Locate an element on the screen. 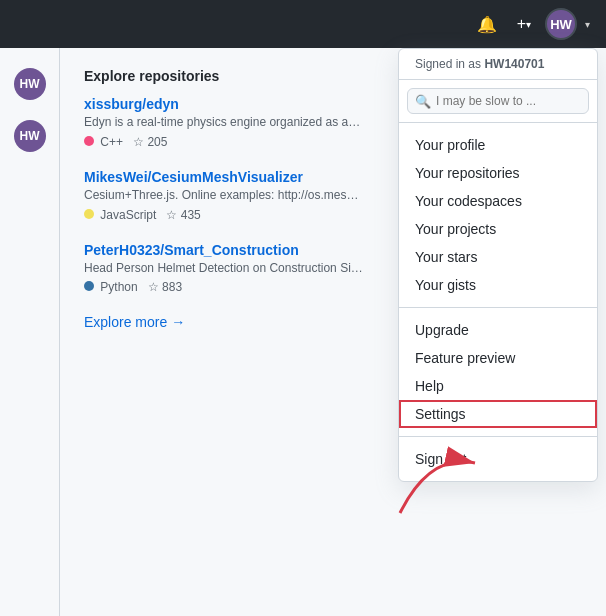  arrow-indicator is located at coordinates (440, 484).